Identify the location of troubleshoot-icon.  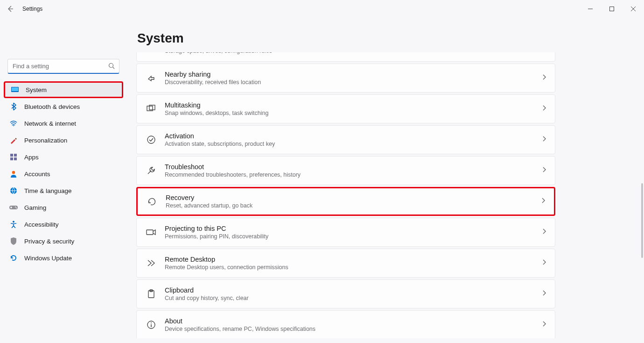
(151, 171).